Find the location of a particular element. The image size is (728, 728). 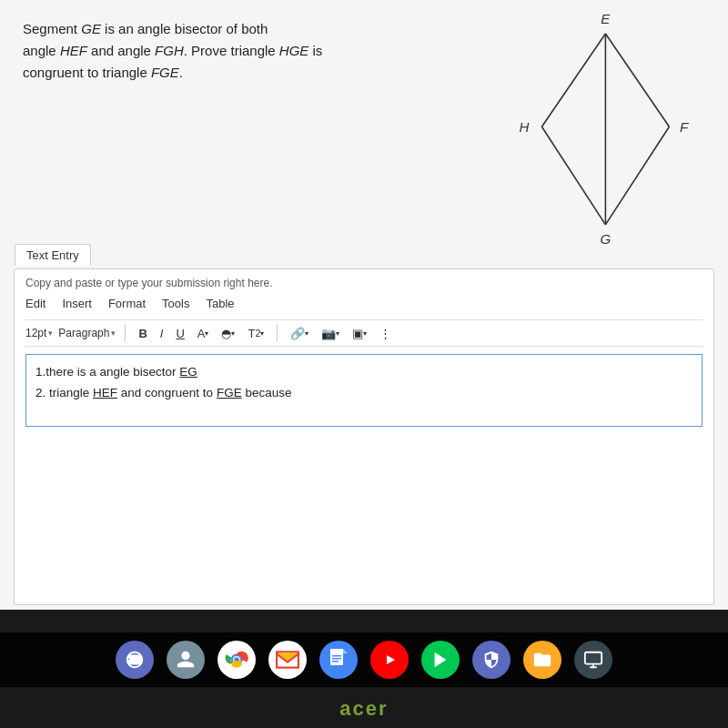

play-store-icon is located at coordinates (440, 660).